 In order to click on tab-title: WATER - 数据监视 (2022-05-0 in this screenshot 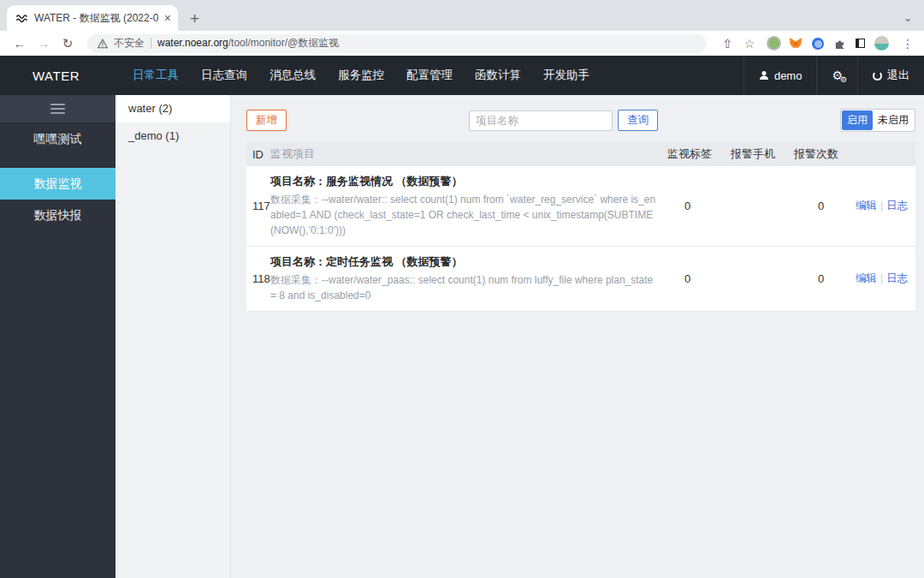, I will do `click(96, 19)`.